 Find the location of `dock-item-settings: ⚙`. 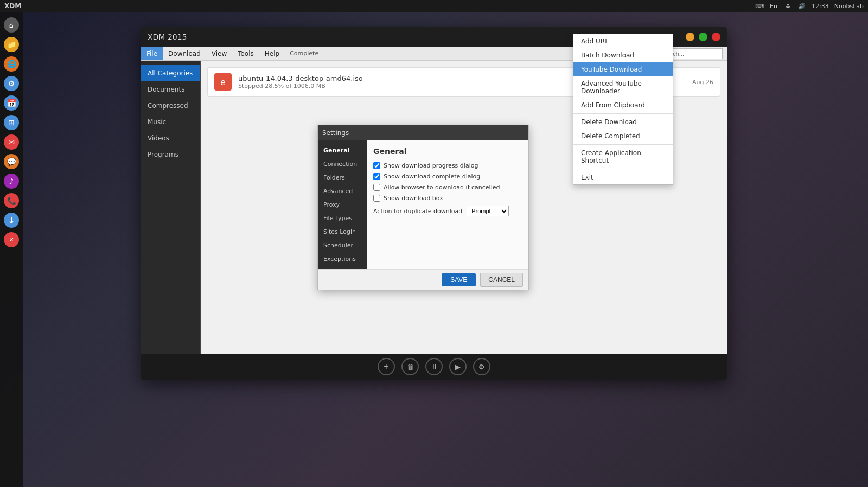

dock-item-settings: ⚙ is located at coordinates (11, 84).